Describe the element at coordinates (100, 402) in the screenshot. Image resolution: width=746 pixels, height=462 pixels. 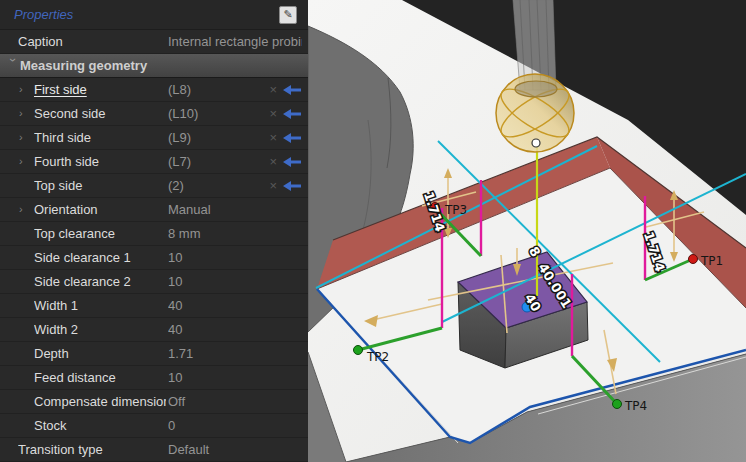
I see `row-label: Compensate dimension` at that location.